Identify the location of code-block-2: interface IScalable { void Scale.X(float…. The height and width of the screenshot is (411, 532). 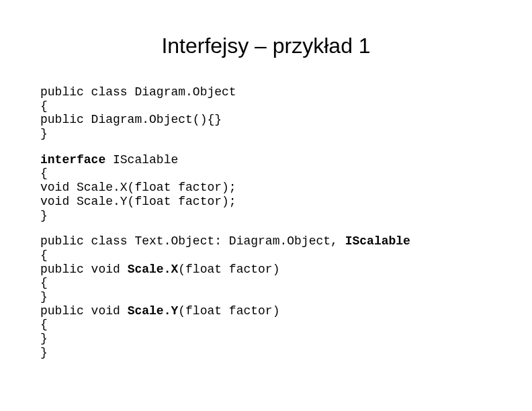
(266, 188).